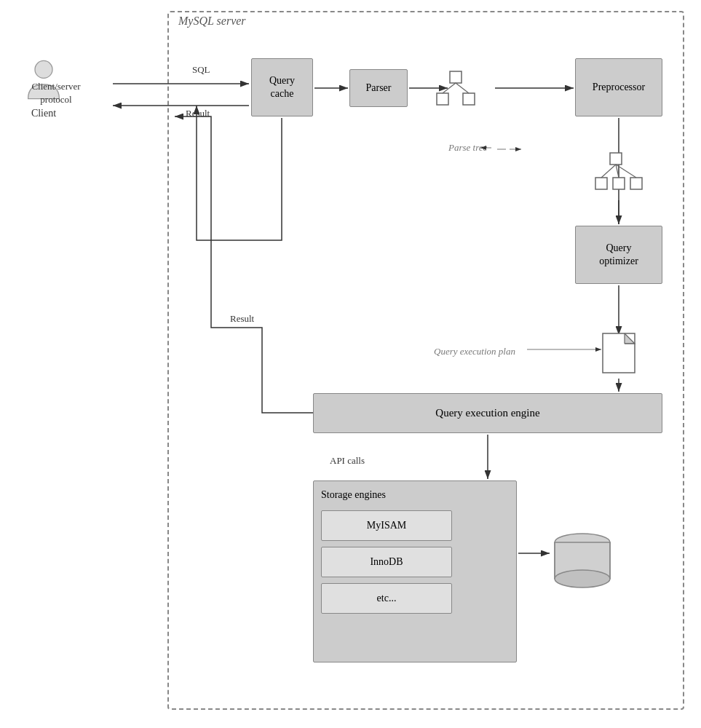 The height and width of the screenshot is (728, 701). I want to click on storage-engines-box: Storage engines MyISAM InnoDB etc..., so click(415, 571).